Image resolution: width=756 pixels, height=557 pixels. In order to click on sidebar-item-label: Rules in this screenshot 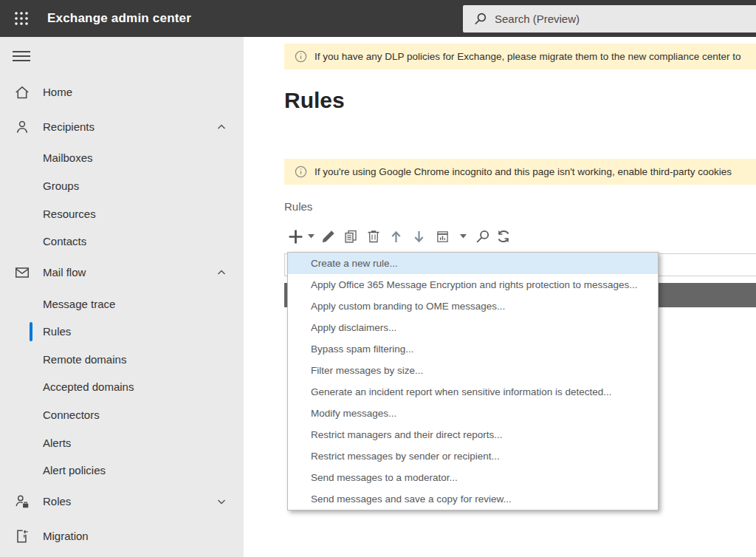, I will do `click(57, 332)`.